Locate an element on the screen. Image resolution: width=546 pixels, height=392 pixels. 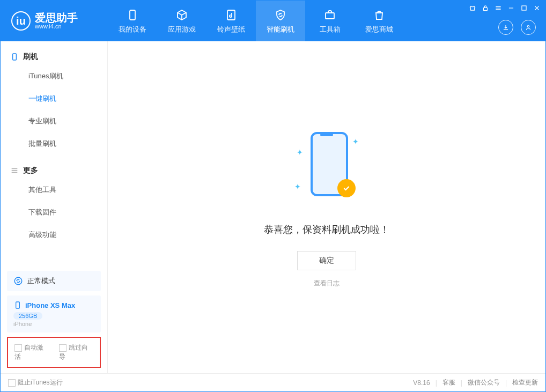
titlebar: iu 爱思助手 www.i4.cn 我的设备 应用游戏 铃声壁纸 智能刷机 is located at coordinates (273, 21).